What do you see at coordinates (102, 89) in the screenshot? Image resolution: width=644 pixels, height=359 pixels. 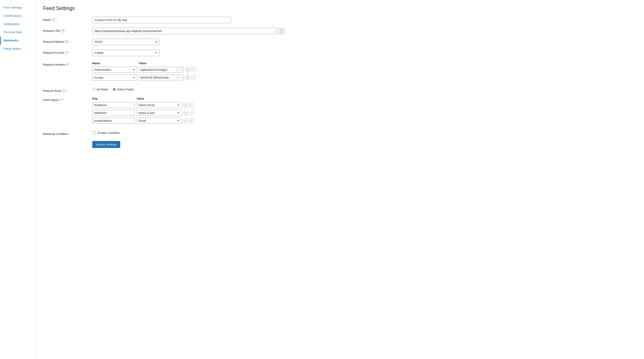 I see `radio-all-fields-label: All Fields` at bounding box center [102, 89].